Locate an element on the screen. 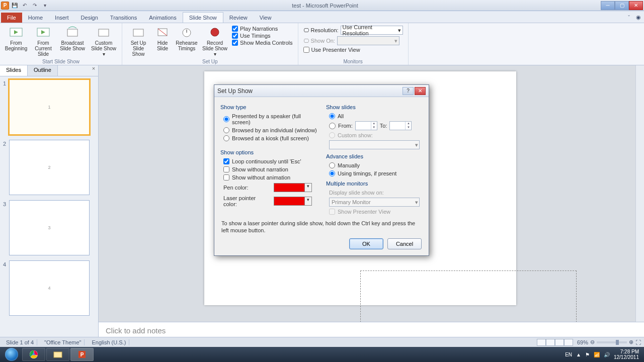 This screenshot has height=362, width=644. from-to-radio is located at coordinates (332, 126).